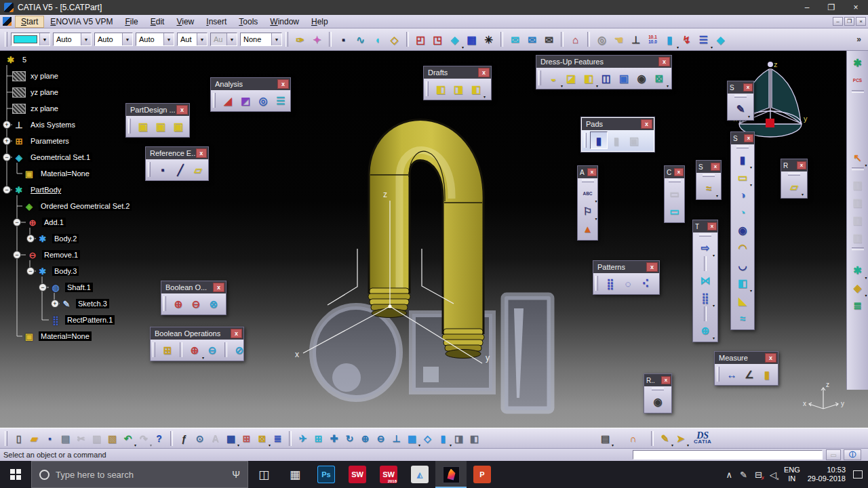 The image size is (868, 488). What do you see at coordinates (57, 239) in the screenshot?
I see `tree-node-body: ✱Body.2` at bounding box center [57, 239].